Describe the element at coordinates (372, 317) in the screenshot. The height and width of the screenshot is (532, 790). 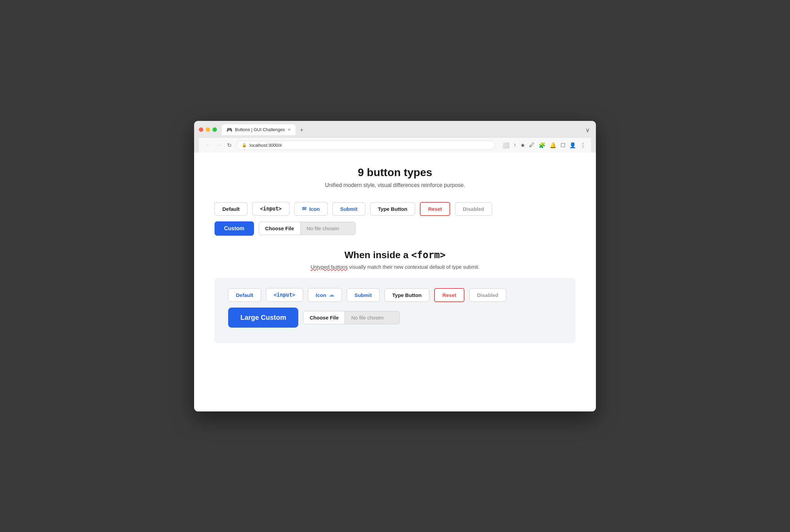
I see `form-file-chosen-text: No file chosen` at that location.